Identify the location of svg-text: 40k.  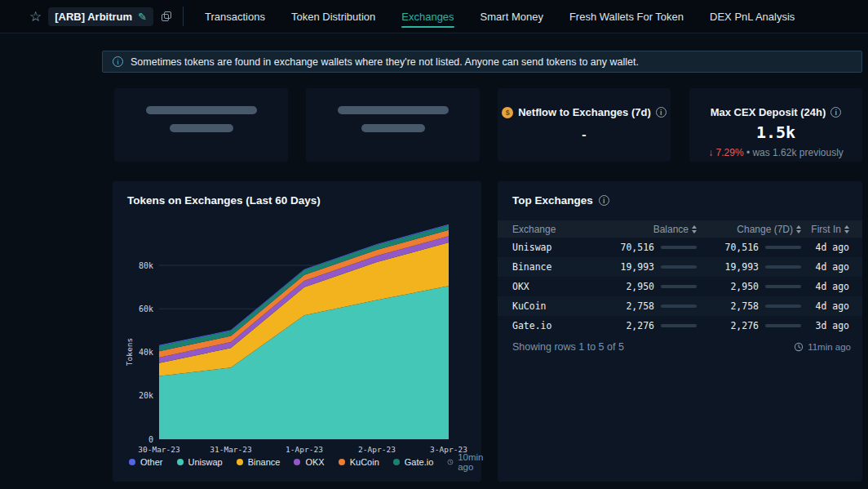
(146, 353).